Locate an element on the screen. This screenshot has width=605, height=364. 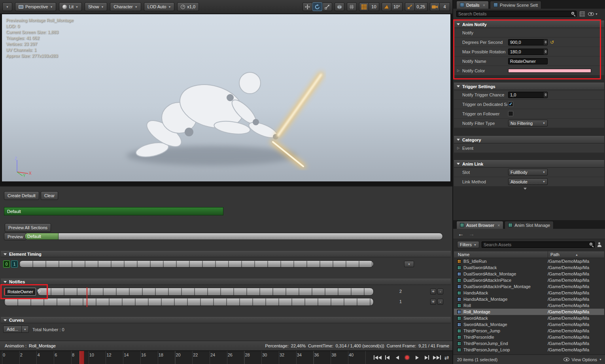
asset-row: Roll_Montage/Game/DemoMap/Ma is located at coordinates (529, 312).